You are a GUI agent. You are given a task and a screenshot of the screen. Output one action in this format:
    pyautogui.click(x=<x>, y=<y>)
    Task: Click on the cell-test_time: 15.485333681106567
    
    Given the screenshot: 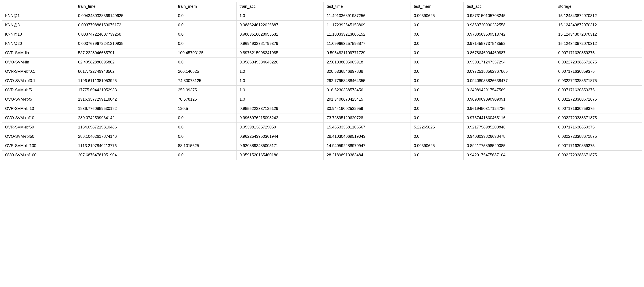 What is the action you would take?
    pyautogui.click(x=367, y=127)
    